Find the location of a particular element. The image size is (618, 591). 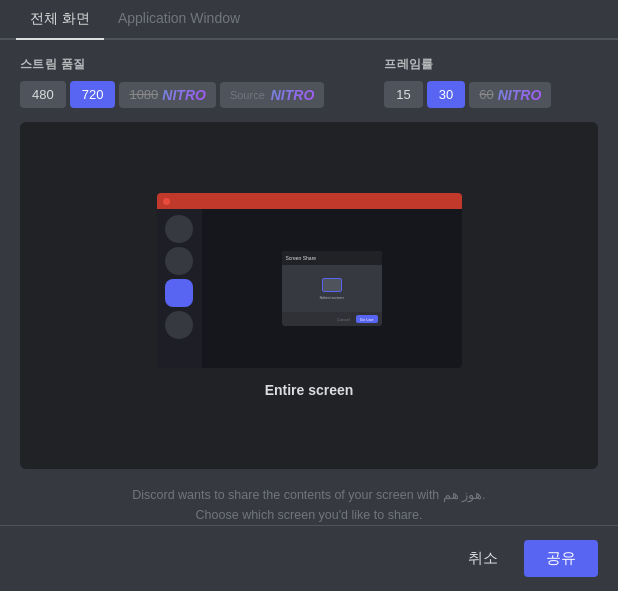

tab-app-window: Application Window is located at coordinates (179, 20).